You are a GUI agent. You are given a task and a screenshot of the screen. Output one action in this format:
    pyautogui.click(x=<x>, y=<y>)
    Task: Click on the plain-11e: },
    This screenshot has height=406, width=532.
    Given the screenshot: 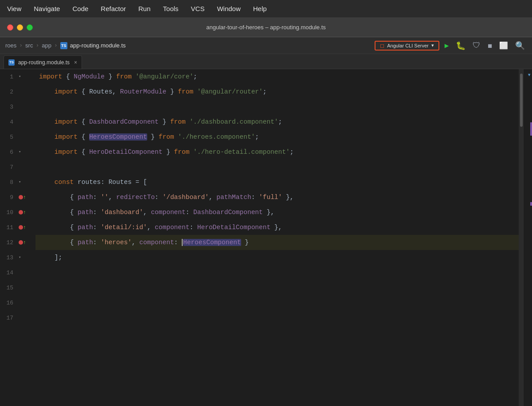 What is the action you would take?
    pyautogui.click(x=276, y=227)
    